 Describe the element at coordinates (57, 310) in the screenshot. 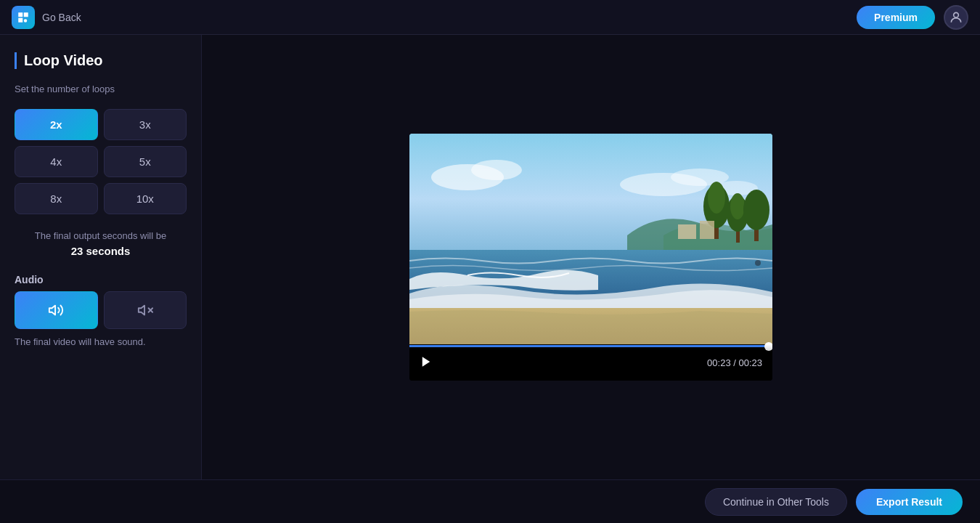

I see `audio-btn-sound-on` at that location.